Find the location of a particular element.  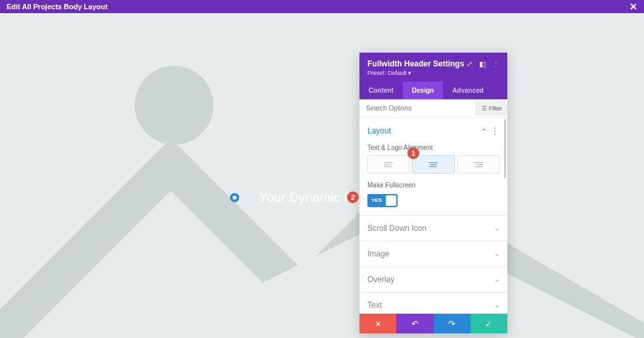

redo-button: ↷ is located at coordinates (452, 324).